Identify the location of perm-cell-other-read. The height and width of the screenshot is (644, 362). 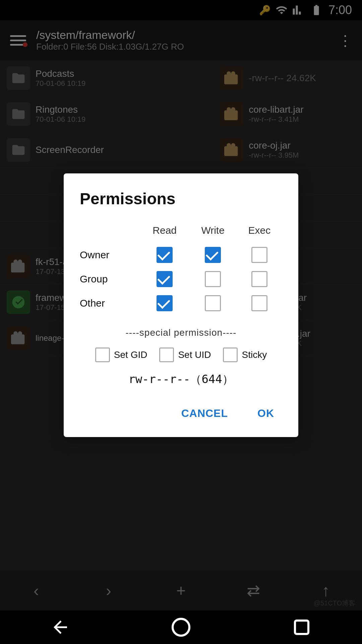
(165, 303).